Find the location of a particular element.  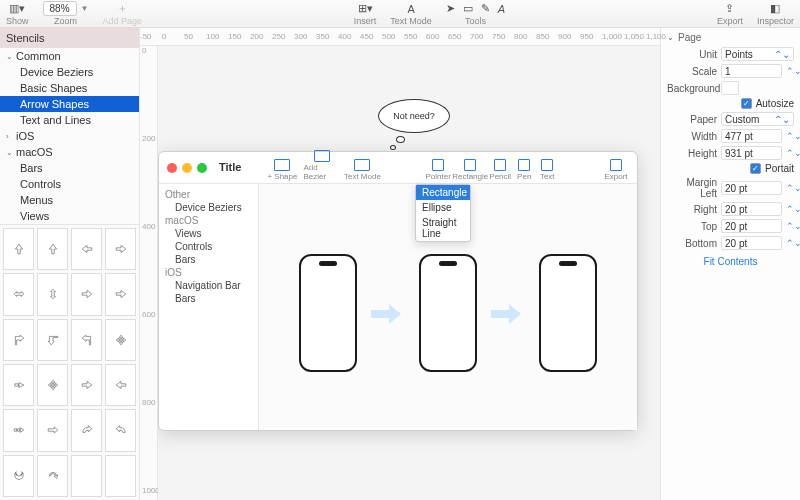

margin-left-field: 20 pt is located at coordinates (752, 188).